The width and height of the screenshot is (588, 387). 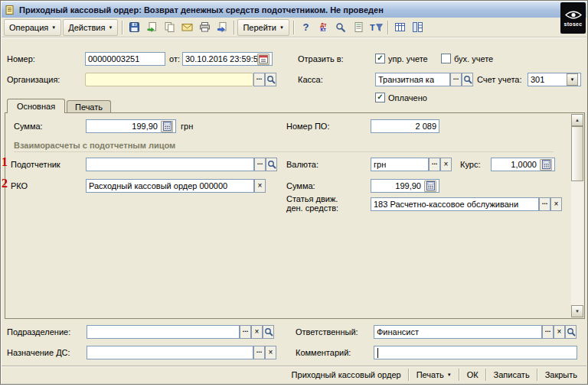 I want to click on cash-desk-value: Транзитная ка, so click(x=406, y=80).